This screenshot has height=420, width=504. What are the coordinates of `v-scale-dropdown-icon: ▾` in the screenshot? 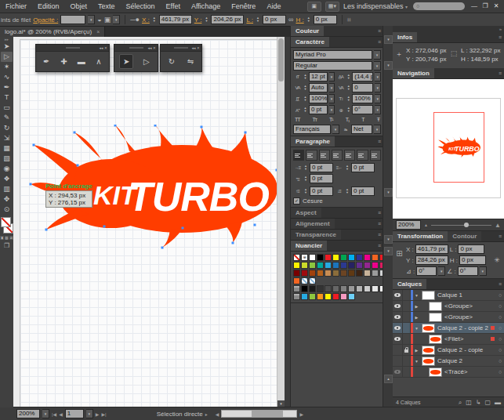 It's located at (378, 99).